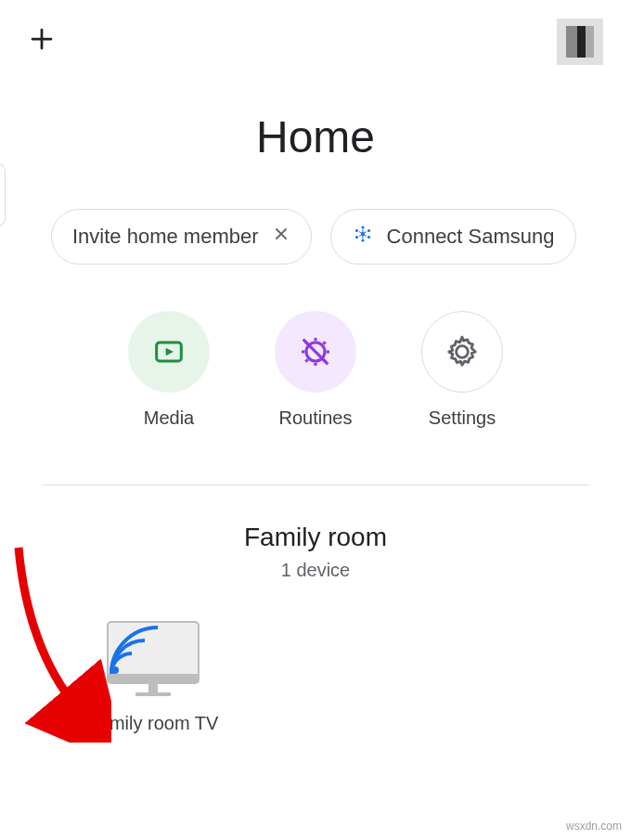 This screenshot has width=631, height=840. Describe the element at coordinates (453, 237) in the screenshot. I see `connect-samsung-chip: Connect Samsung` at that location.